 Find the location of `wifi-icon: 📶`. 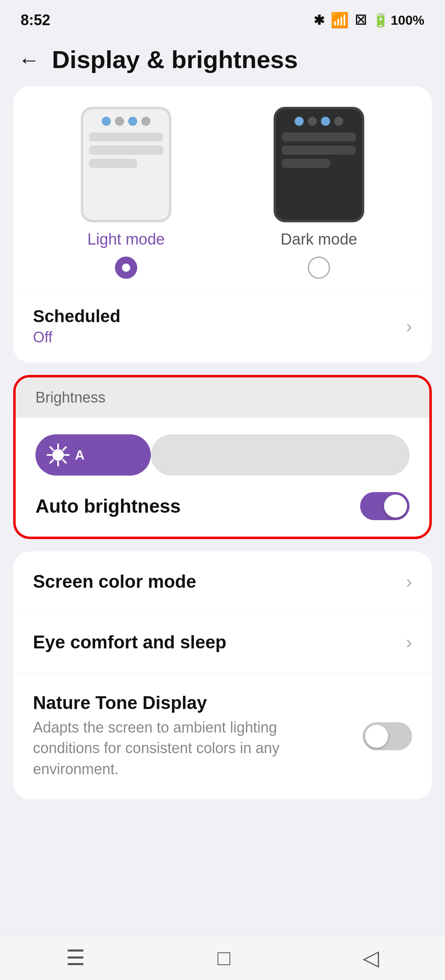

wifi-icon: 📶 is located at coordinates (340, 20).